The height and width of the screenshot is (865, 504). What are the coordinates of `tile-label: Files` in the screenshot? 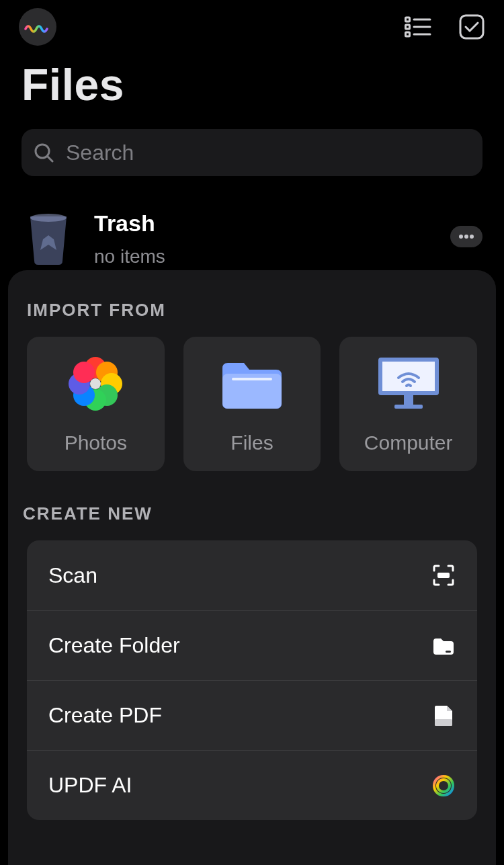 It's located at (251, 443).